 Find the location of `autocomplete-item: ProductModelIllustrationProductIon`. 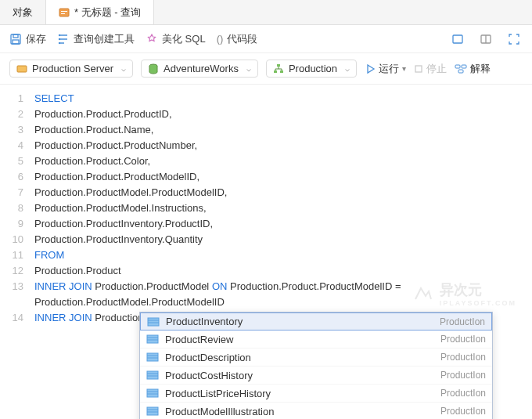

autocomplete-item: ProductModelIllustrationProductIon is located at coordinates (316, 410).